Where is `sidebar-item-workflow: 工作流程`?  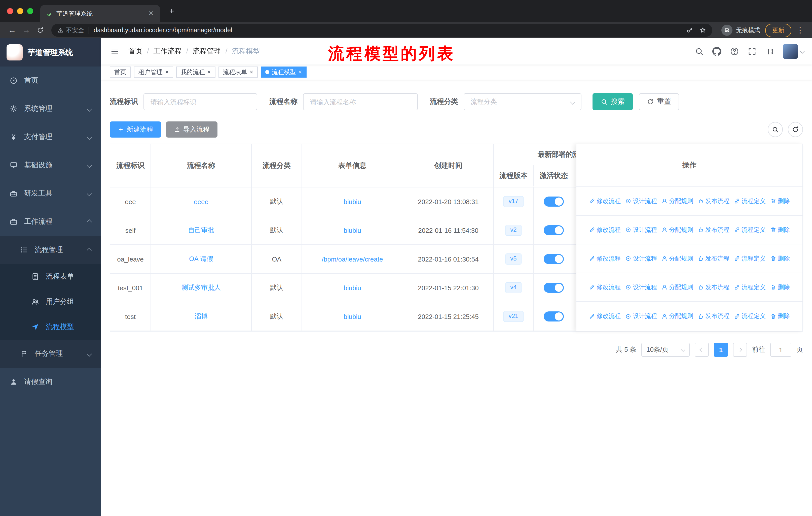
sidebar-item-workflow: 工作流程 is located at coordinates (51, 222).